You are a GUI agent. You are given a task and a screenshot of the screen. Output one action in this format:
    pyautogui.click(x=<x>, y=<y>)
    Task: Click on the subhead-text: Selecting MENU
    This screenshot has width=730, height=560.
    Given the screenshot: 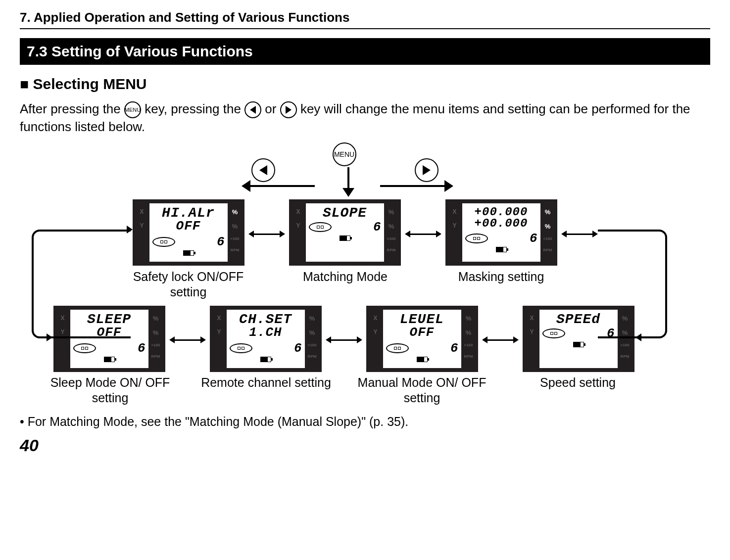 What is the action you would take?
    pyautogui.click(x=90, y=84)
    